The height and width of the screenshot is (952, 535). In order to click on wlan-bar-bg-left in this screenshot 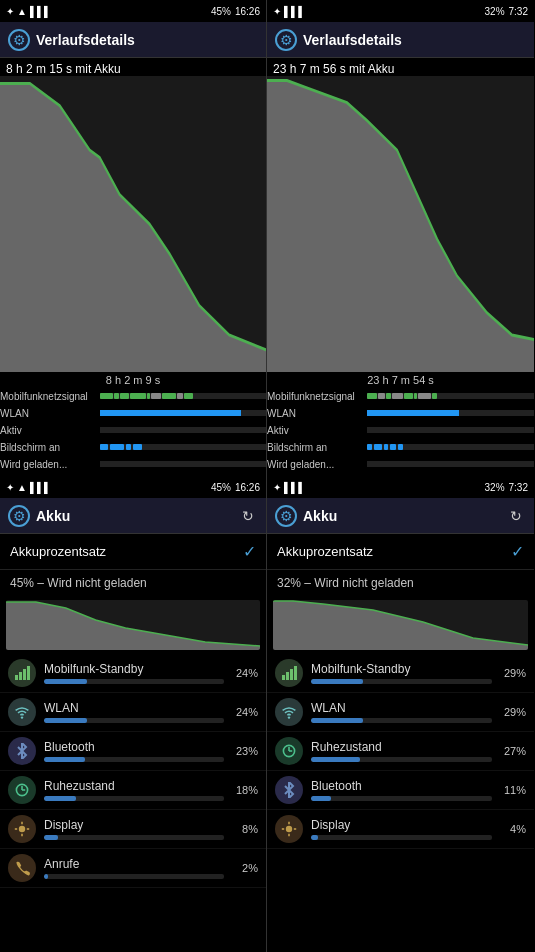, I will do `click(134, 720)`.